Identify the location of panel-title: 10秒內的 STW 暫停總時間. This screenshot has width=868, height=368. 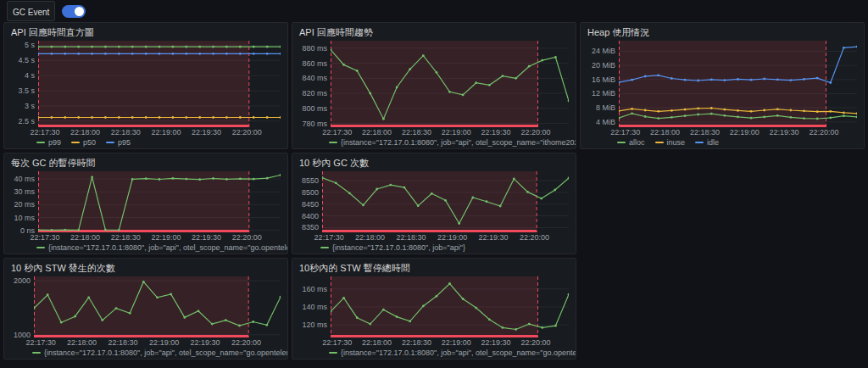
(434, 266).